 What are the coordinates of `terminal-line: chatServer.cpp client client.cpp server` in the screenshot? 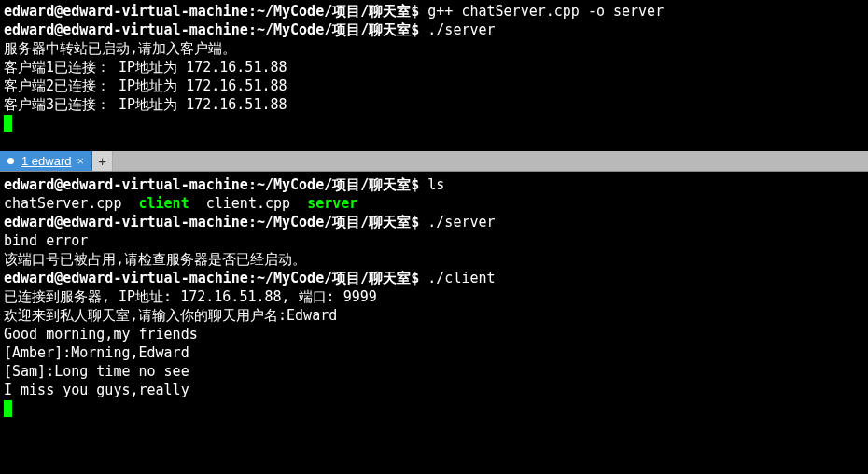 It's located at (434, 203).